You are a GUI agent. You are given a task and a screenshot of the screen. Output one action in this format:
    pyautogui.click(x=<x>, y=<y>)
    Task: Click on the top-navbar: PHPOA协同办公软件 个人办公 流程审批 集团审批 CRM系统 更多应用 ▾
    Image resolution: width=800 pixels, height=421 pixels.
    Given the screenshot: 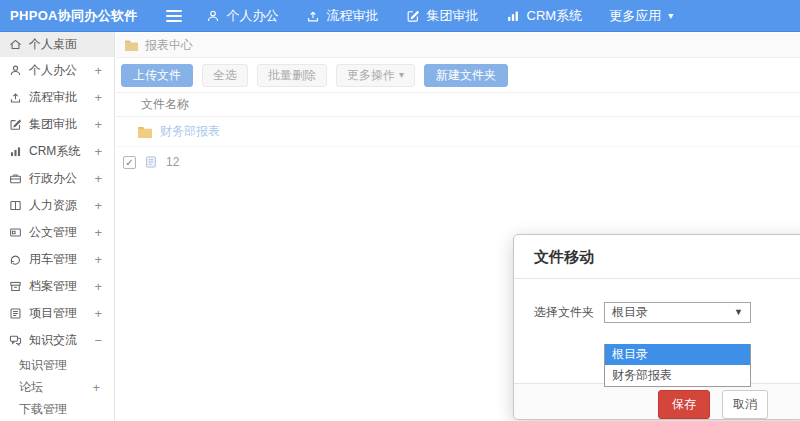 What is the action you would take?
    pyautogui.click(x=400, y=16)
    